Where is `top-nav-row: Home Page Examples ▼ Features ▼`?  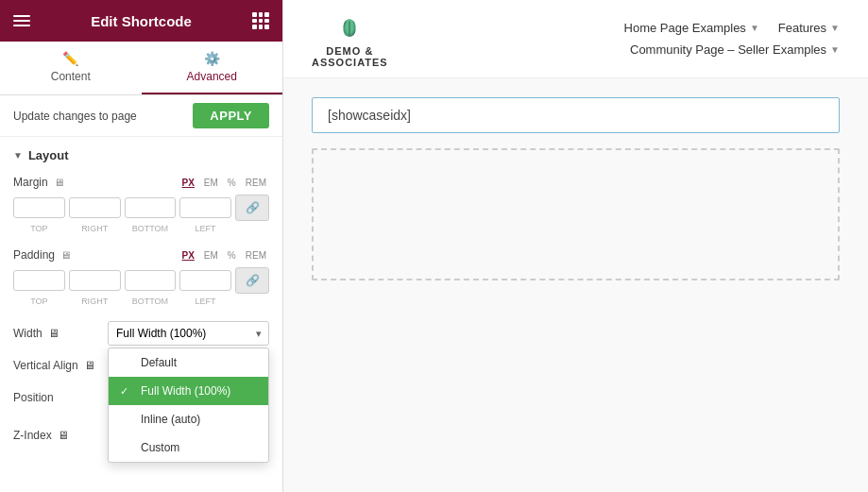 top-nav-row: Home Page Examples ▼ Features ▼ is located at coordinates (732, 28).